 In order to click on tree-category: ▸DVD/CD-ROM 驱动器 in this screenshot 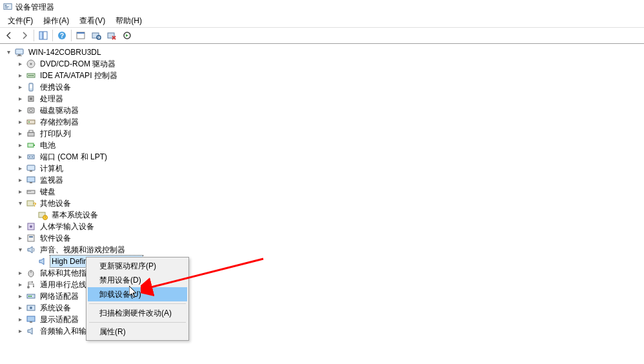, I will do `click(324, 64)`.